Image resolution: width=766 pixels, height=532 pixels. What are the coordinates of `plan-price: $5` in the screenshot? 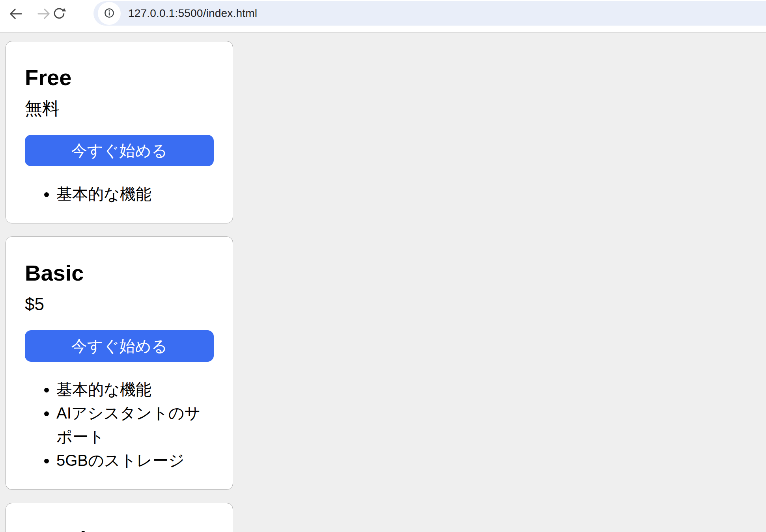 It's located at (119, 304).